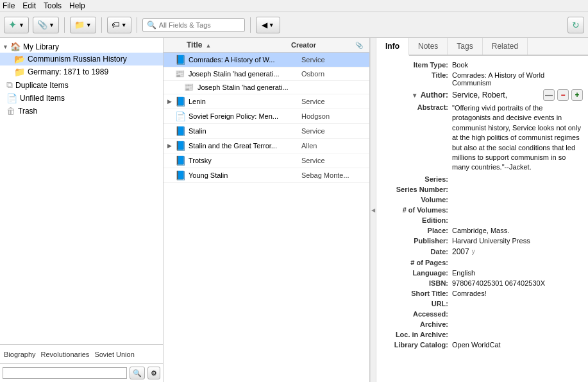 This screenshot has width=588, height=382. What do you see at coordinates (81, 98) in the screenshot?
I see `sidebar-item-unfiled: 📄 Unfiled Items` at bounding box center [81, 98].